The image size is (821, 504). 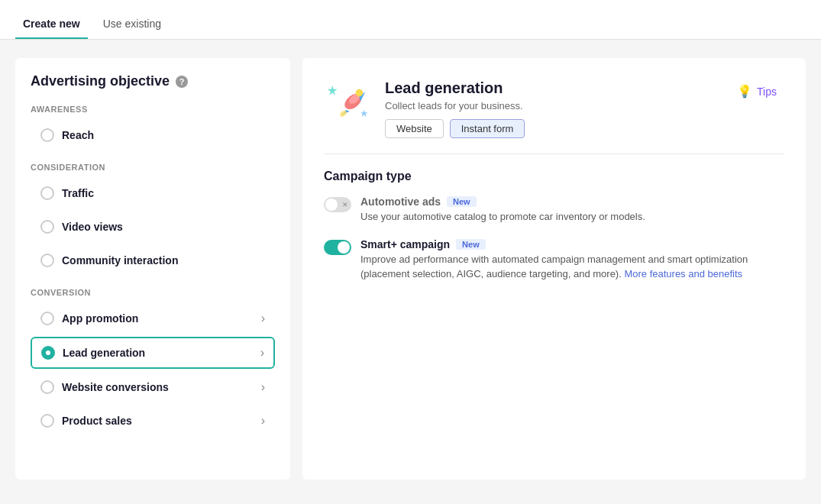 I want to click on campaign-type-section: Campaign type Automotive ads New Use you…, so click(x=554, y=226).